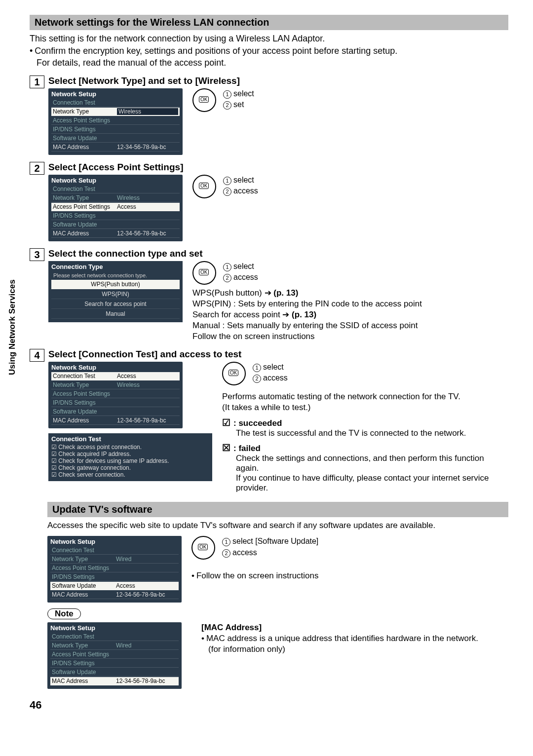 This screenshot has width=533, height=756. What do you see at coordinates (130, 461) in the screenshot?
I see `test-item: Check for devices using same IP address.` at bounding box center [130, 461].